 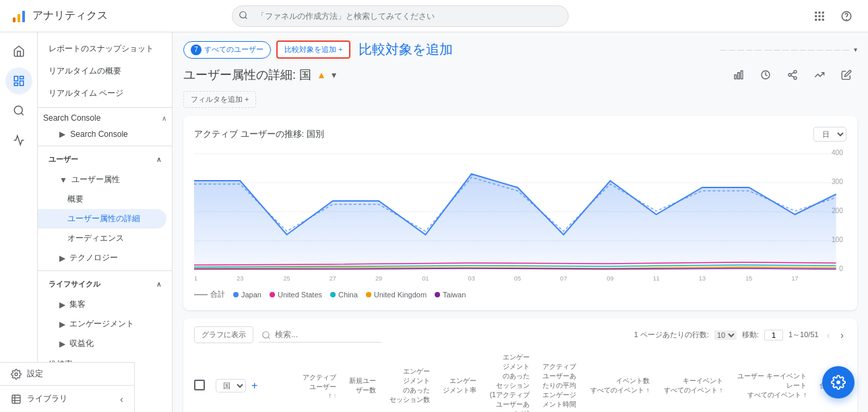 What do you see at coordinates (829, 335) in the screenshot?
I see `prev-page-button: ‹` at bounding box center [829, 335].